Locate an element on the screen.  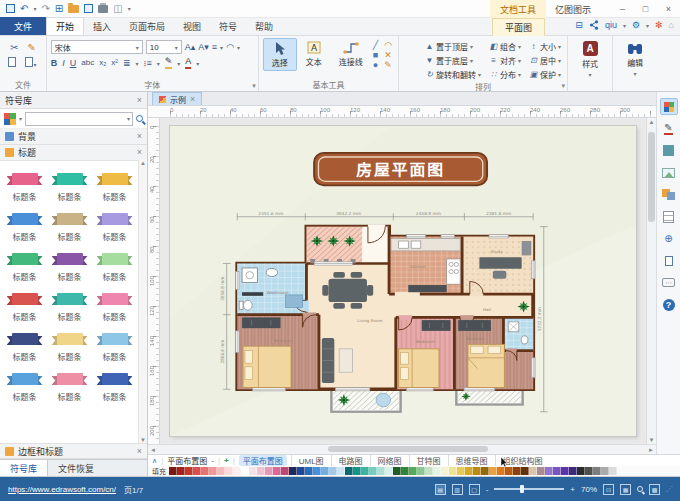
home-icon: ⌂ is located at coordinates (672, 26).